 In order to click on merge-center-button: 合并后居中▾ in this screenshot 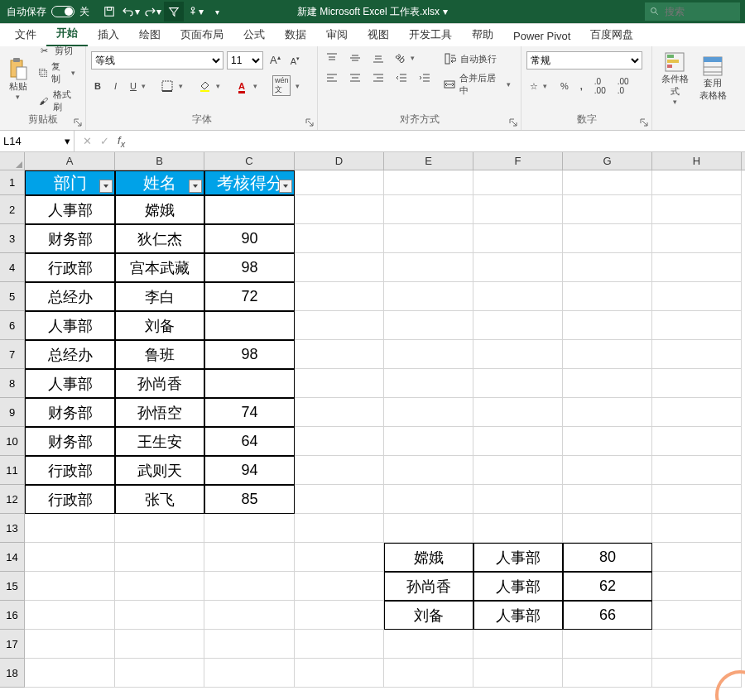, I will do `click(478, 84)`.